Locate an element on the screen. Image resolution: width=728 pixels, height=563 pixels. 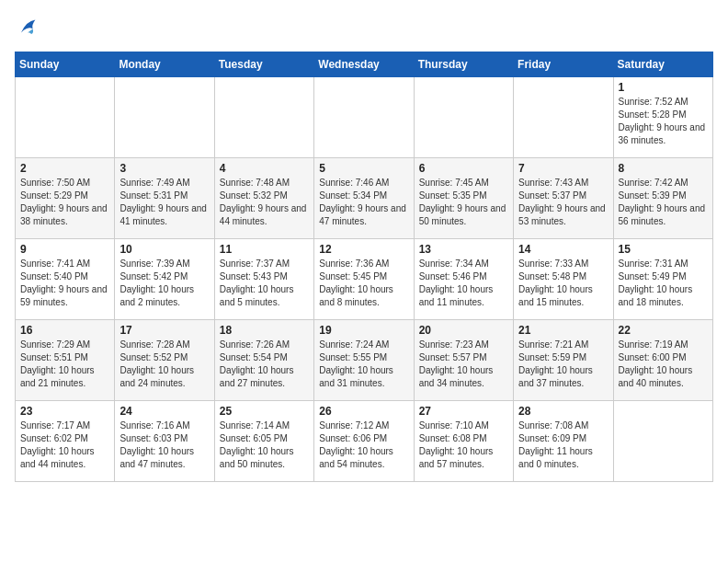
day-info: Sunrise: 7:52 AM Sunset: 5:28 PM Dayligh… is located at coordinates (664, 121).